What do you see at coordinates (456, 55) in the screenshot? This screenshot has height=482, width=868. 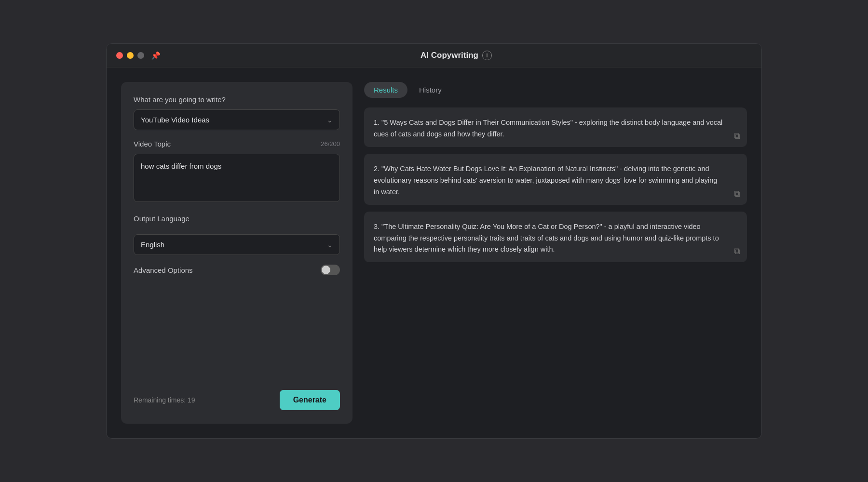 I see `title-center: AI Copywriting i` at bounding box center [456, 55].